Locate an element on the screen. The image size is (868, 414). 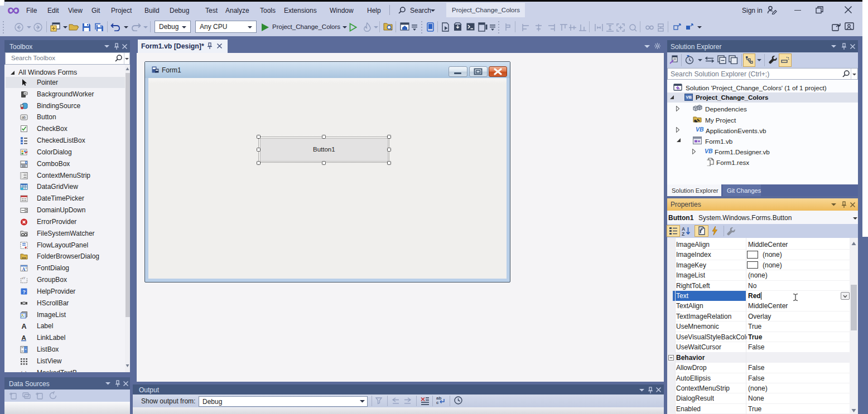
svg-text: Z is located at coordinates (683, 234).